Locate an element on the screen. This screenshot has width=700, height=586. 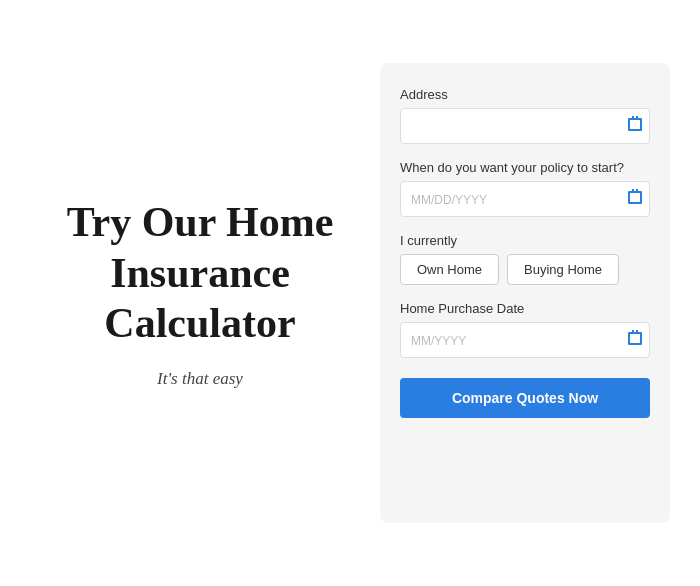
buying-home-button: Buying Home is located at coordinates (563, 270).